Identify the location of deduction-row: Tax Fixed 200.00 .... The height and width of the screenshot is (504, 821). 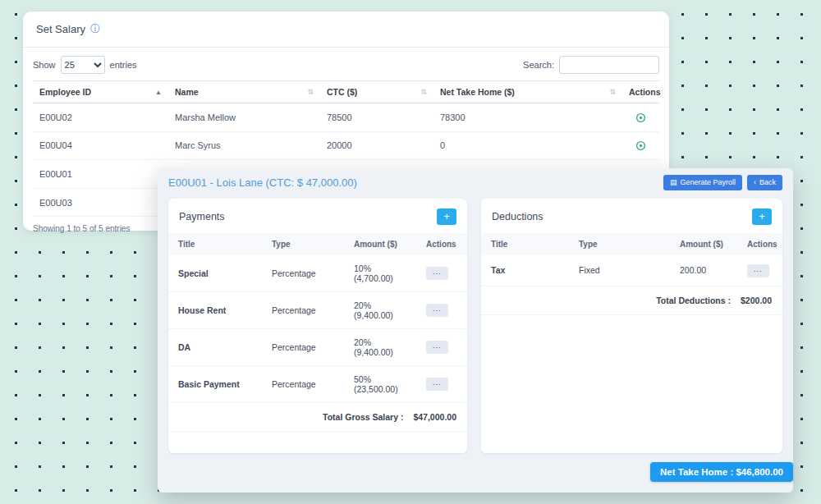
(632, 271).